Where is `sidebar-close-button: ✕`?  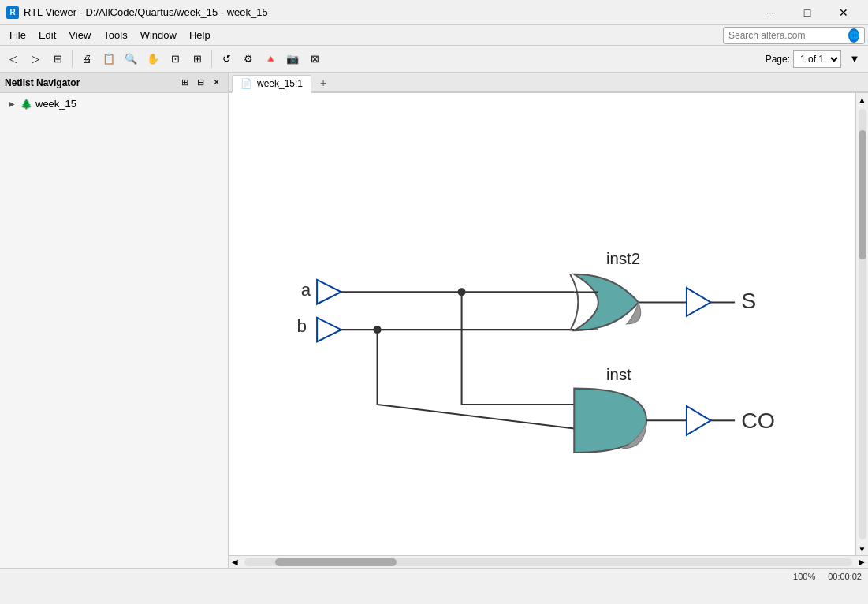
sidebar-close-button: ✕ is located at coordinates (216, 83).